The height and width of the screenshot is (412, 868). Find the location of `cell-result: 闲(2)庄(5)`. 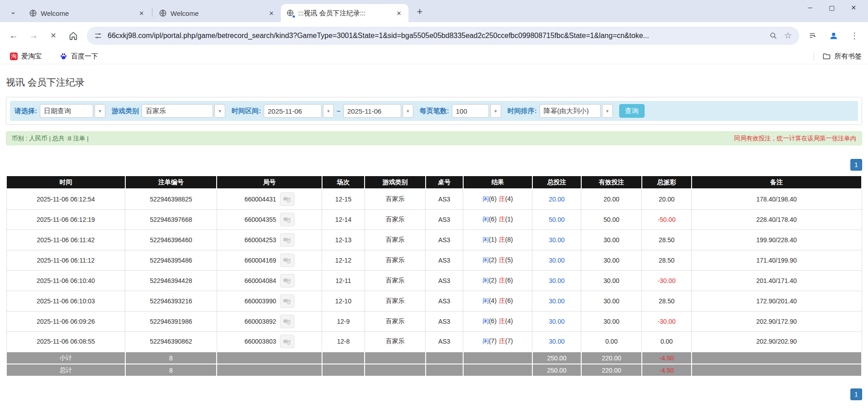

cell-result: 闲(2)庄(5) is located at coordinates (498, 260).